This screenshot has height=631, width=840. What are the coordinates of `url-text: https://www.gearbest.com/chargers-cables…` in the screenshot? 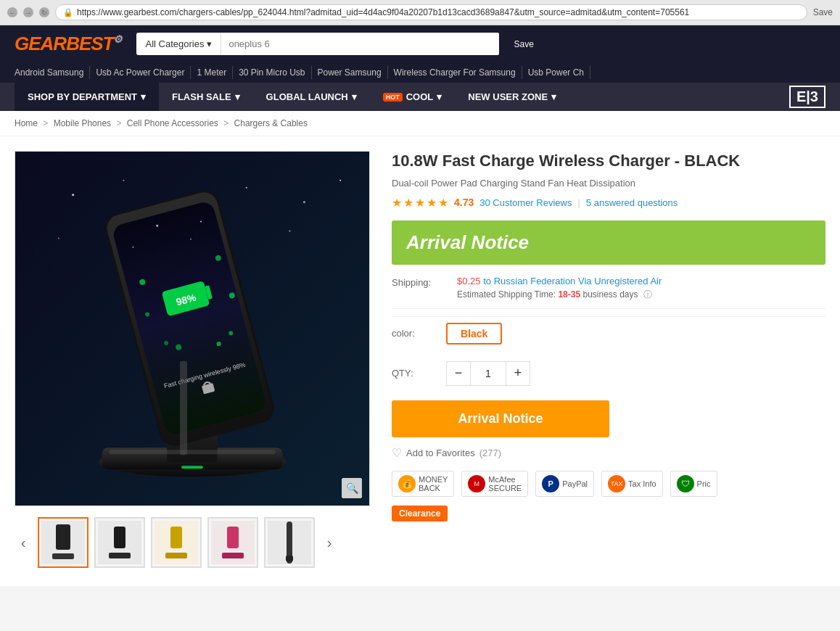 It's located at (383, 12).